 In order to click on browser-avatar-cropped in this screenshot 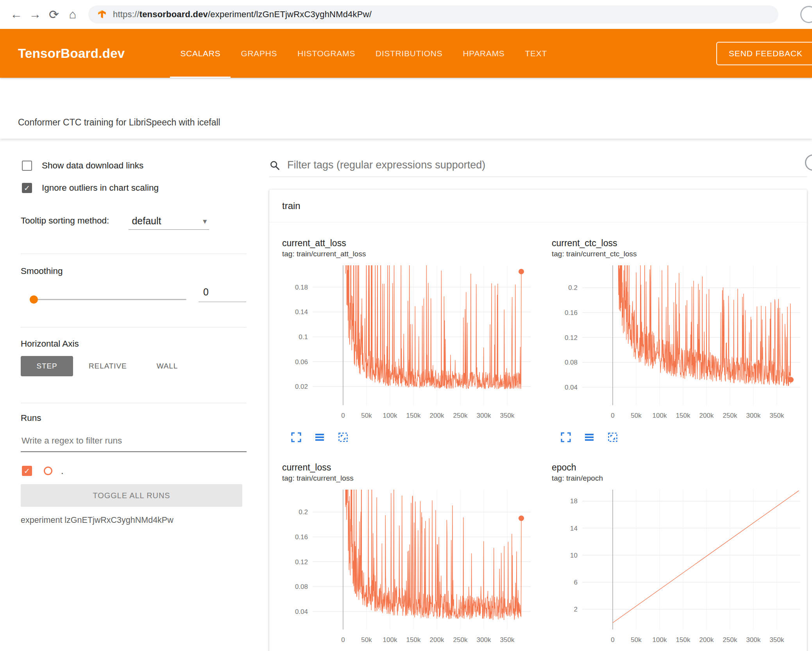, I will do `click(806, 14)`.